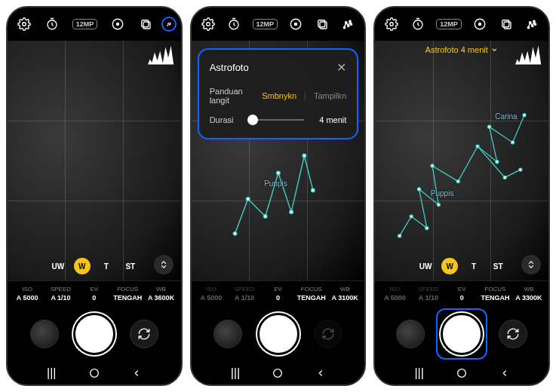 Image resolution: width=556 pixels, height=392 pixels. Describe the element at coordinates (229, 68) in the screenshot. I see `popup-title: Astrofoto` at that location.